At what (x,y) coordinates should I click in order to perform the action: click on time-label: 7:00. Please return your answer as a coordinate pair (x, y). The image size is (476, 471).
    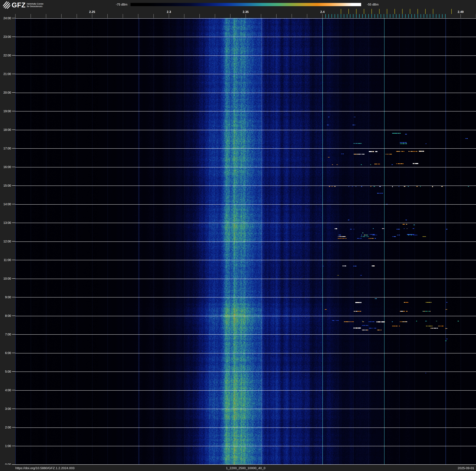
    Looking at the image, I should click on (5, 334).